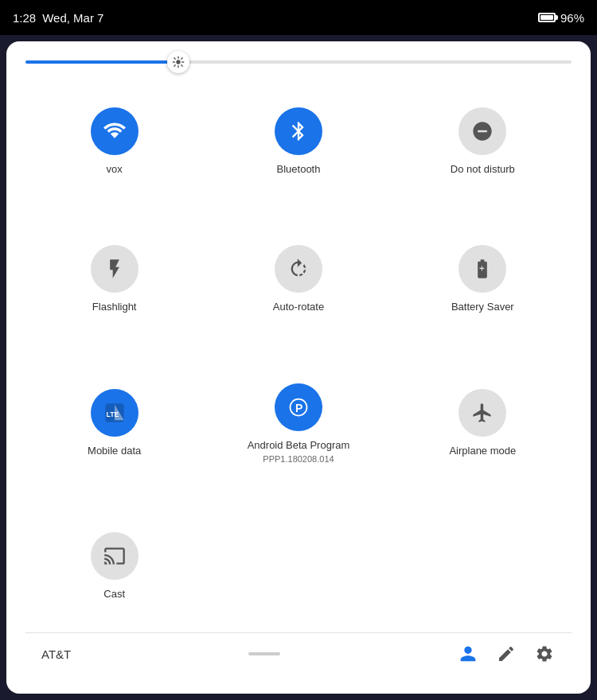  What do you see at coordinates (299, 170) in the screenshot?
I see `tile-bluetooth-label: Bluetooth` at bounding box center [299, 170].